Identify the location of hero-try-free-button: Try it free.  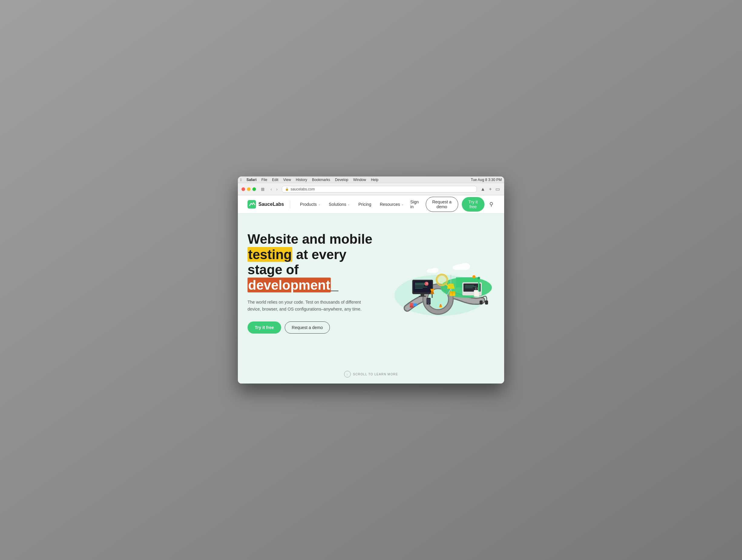
(264, 327).